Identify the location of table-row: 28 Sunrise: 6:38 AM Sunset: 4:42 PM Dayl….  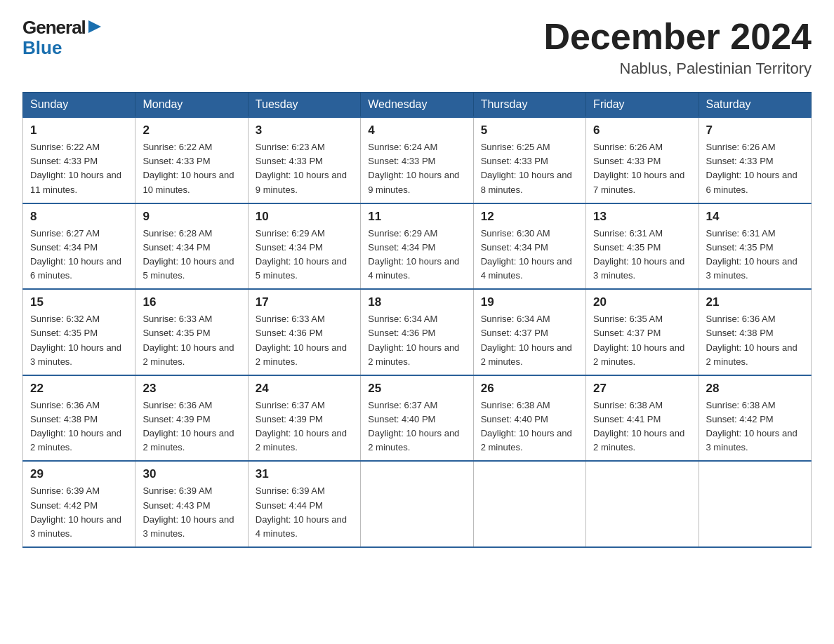
(755, 418).